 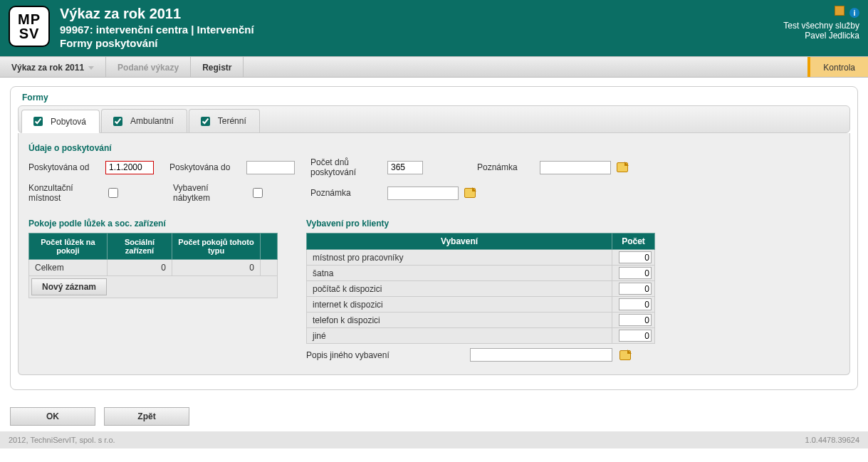 What do you see at coordinates (837, 67) in the screenshot?
I see `menu-kontrola: Kontrola` at bounding box center [837, 67].